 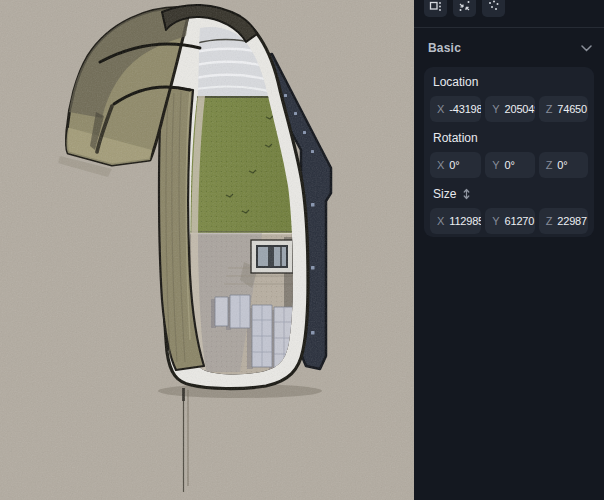 What do you see at coordinates (444, 48) in the screenshot?
I see `section-title: Basic` at bounding box center [444, 48].